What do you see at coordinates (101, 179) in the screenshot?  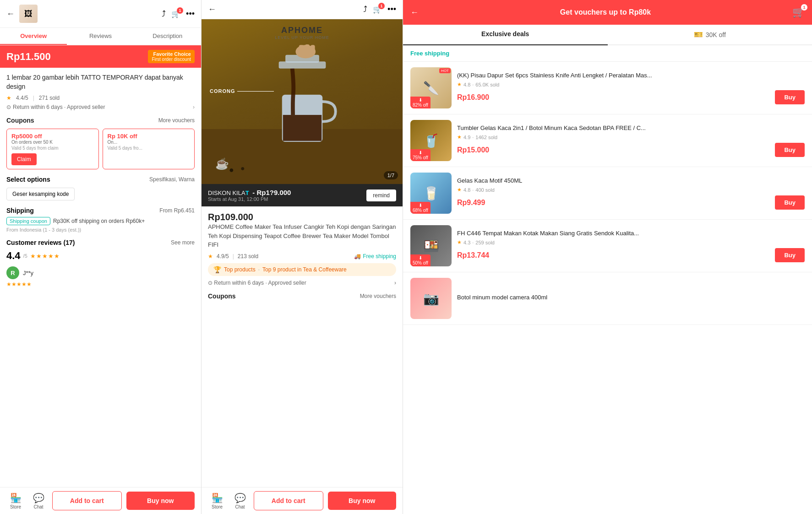 I see `select-options: Select options Spesifikasi, Warna` at bounding box center [101, 179].